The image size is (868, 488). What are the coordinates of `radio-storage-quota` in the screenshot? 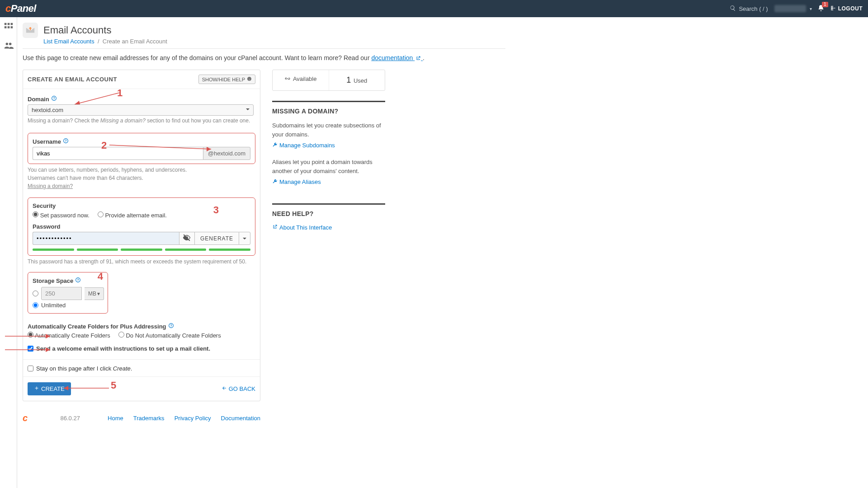 It's located at (35, 294).